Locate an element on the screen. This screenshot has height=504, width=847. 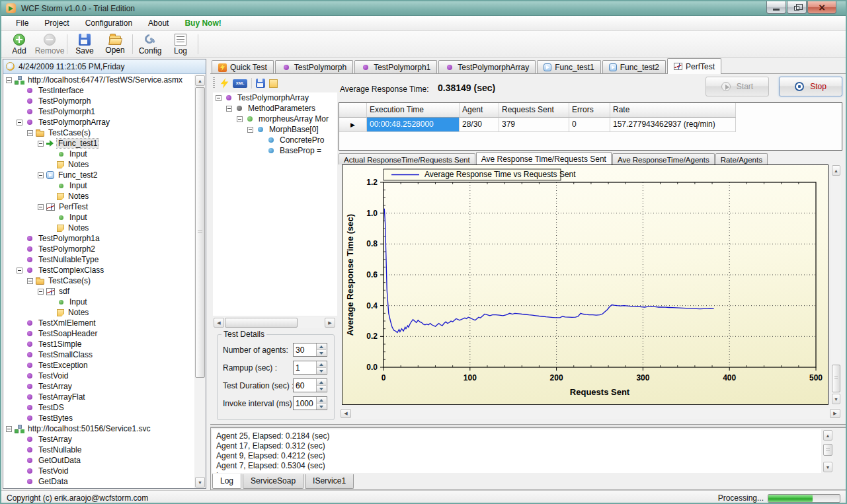
save-test-icon is located at coordinates (261, 83).